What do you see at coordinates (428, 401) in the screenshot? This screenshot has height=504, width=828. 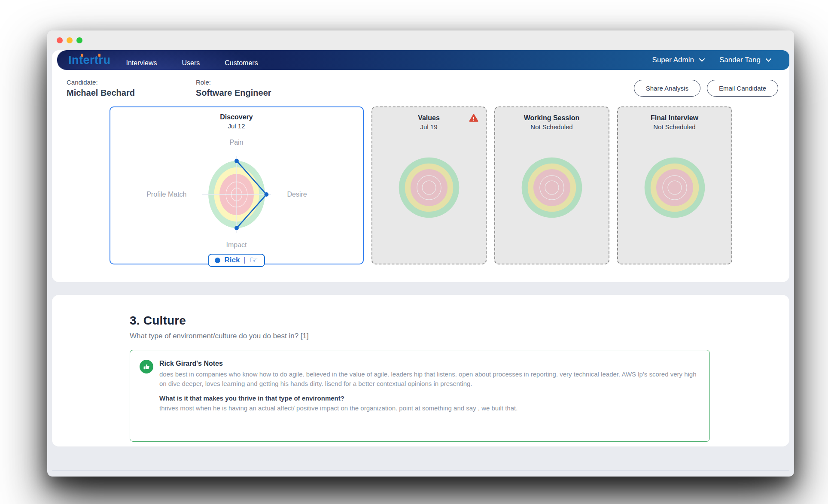 I see `notes-content: Rick Girard's Notes does best in compani…` at bounding box center [428, 401].